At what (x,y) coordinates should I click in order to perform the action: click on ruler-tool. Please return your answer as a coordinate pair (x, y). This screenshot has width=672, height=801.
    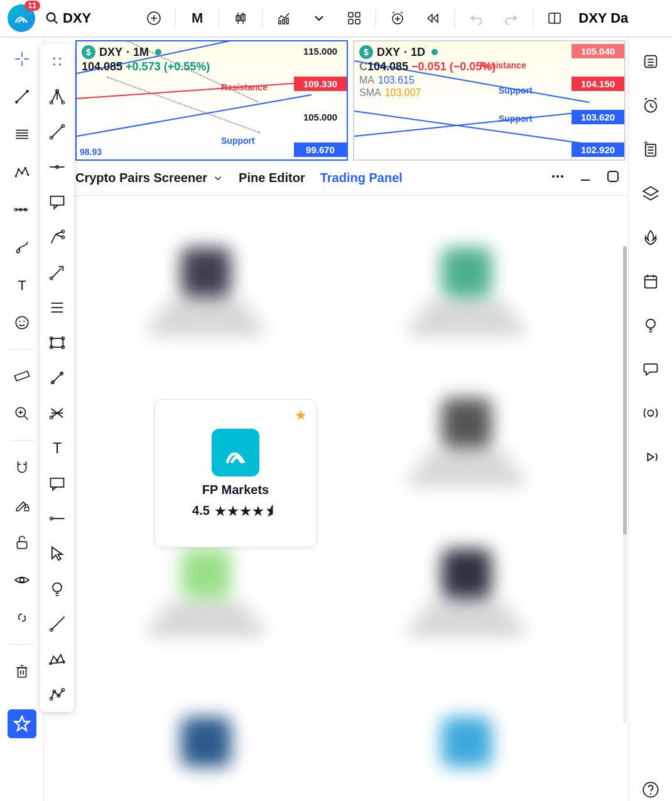
    Looking at the image, I should click on (22, 376).